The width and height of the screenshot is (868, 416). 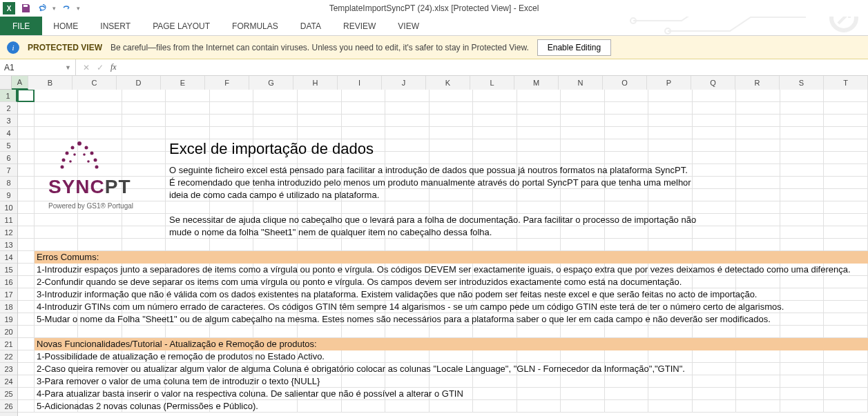 I want to click on col-header-J: J, so click(x=404, y=83).